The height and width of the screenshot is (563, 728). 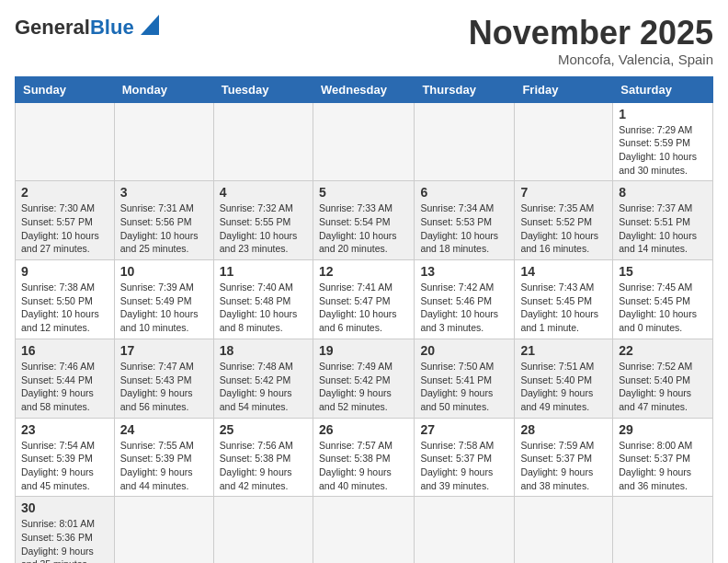 What do you see at coordinates (663, 350) in the screenshot?
I see `day-number: 22` at bounding box center [663, 350].